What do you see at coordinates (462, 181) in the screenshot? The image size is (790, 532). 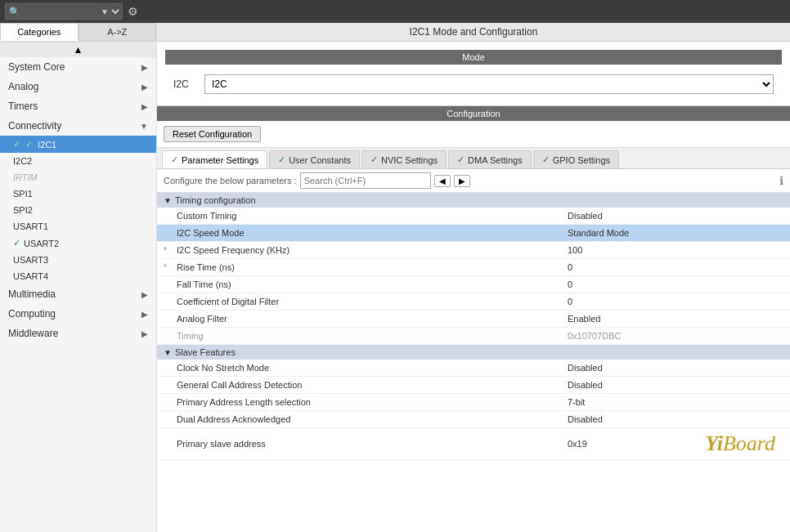 I see `next-result-button: ▶` at bounding box center [462, 181].